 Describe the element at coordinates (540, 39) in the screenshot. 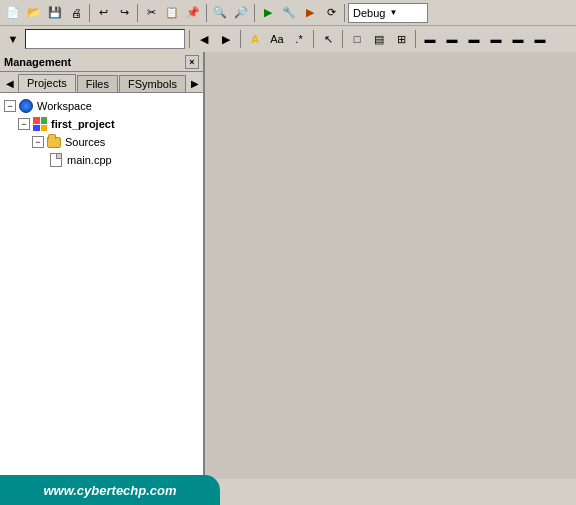

I see `bar6-button: ▬` at that location.